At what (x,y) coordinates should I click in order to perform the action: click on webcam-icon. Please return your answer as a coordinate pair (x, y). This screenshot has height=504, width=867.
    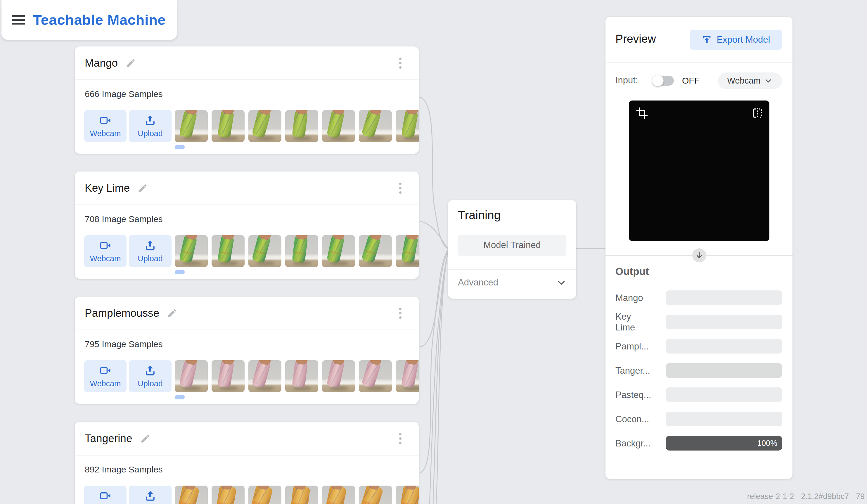
    Looking at the image, I should click on (105, 371).